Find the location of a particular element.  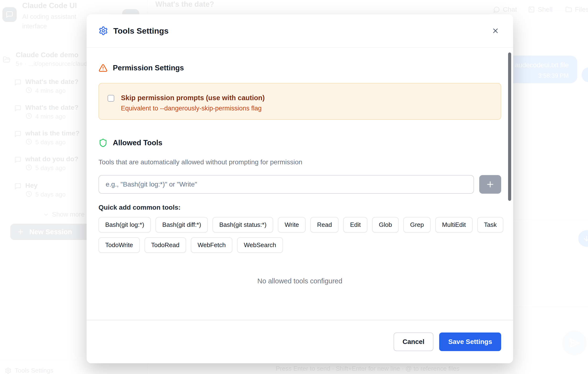

modal-footer: Cancel Save Settings is located at coordinates (300, 342).